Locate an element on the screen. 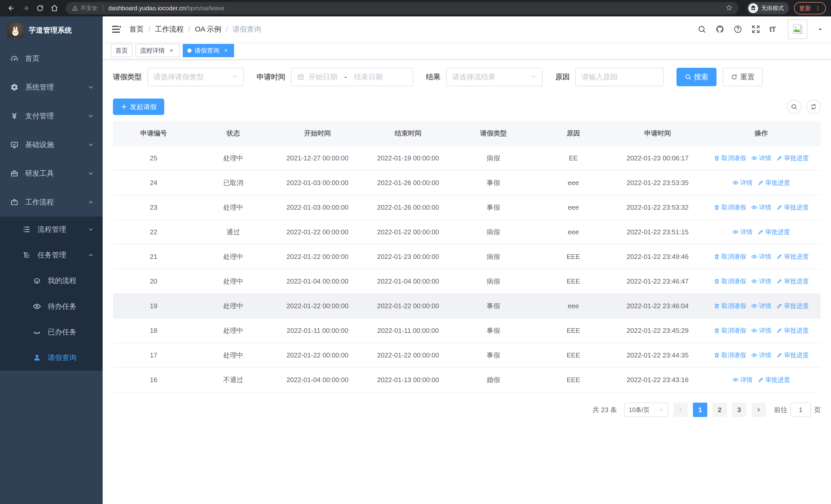 This screenshot has height=504, width=831. search-button: 搜索 is located at coordinates (697, 77).